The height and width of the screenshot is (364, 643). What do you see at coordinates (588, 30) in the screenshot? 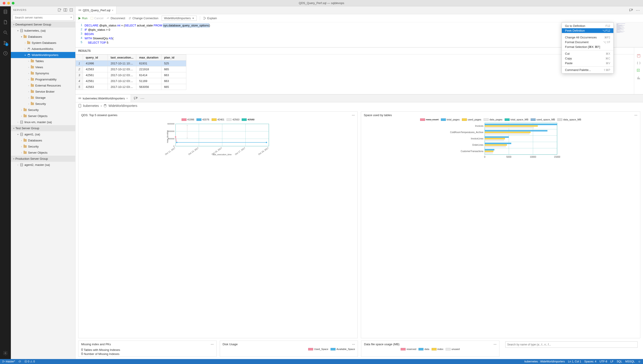
I see `context-menu-item: Peek Definition⌥F12` at bounding box center [588, 30].